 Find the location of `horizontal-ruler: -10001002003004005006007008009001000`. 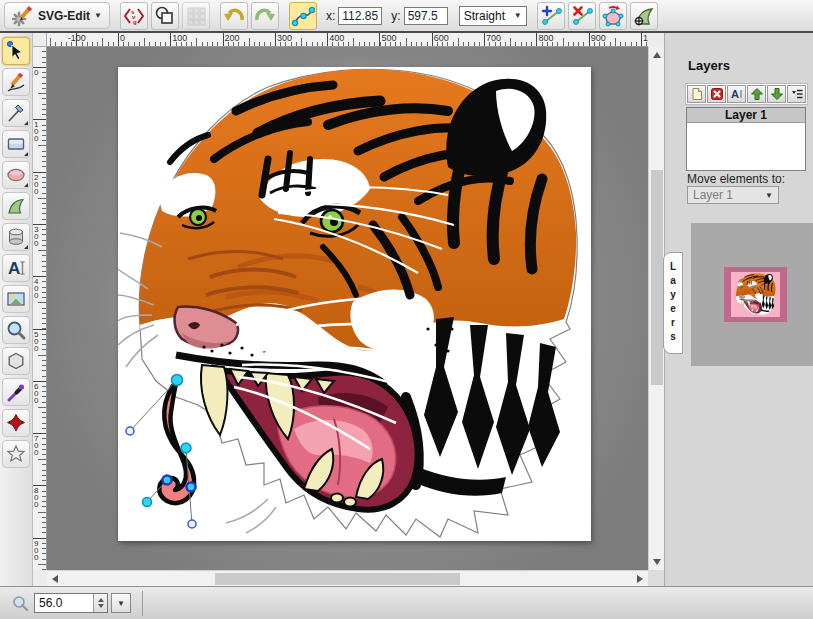

horizontal-ruler: -10001002003004005006007008009001000 is located at coordinates (356, 40).